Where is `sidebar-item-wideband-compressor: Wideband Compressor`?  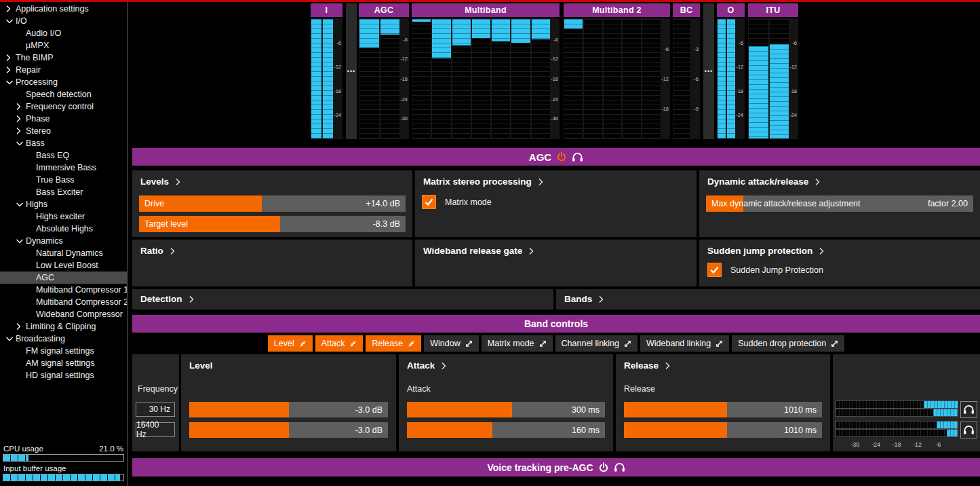
sidebar-item-wideband-compressor: Wideband Compressor is located at coordinates (64, 314).